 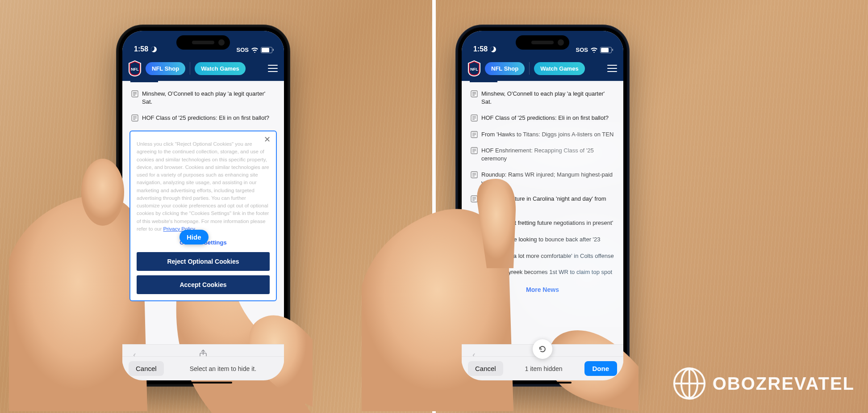 What do you see at coordinates (548, 155) in the screenshot?
I see `news-headline: HOF Enshrinement: Recapping Class of '25…` at bounding box center [548, 155].